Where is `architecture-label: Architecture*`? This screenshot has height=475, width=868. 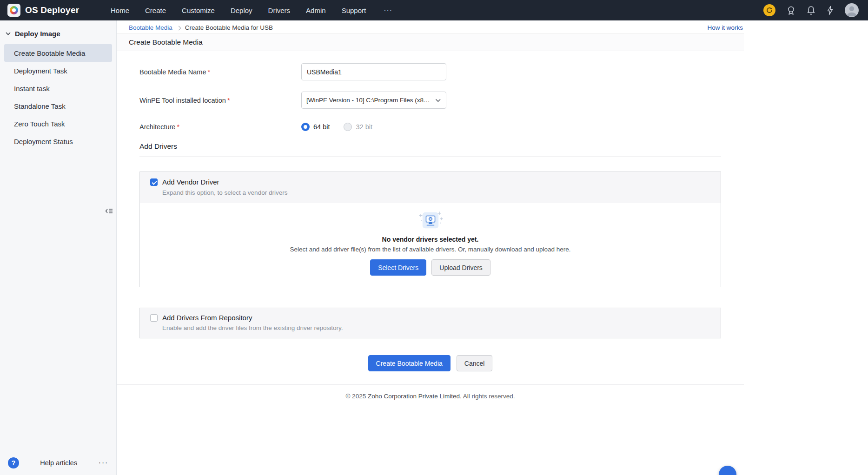 architecture-label: Architecture* is located at coordinates (220, 127).